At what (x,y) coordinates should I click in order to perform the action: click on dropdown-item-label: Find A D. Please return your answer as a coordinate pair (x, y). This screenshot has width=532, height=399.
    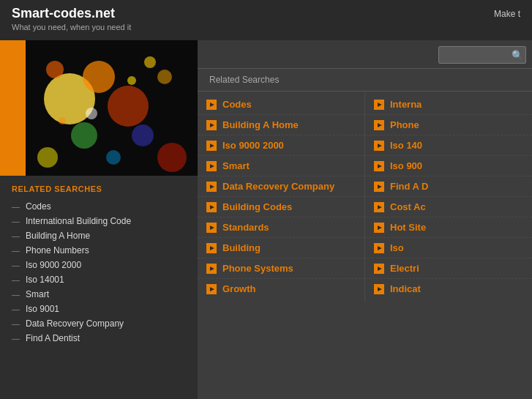
    Looking at the image, I should click on (409, 186).